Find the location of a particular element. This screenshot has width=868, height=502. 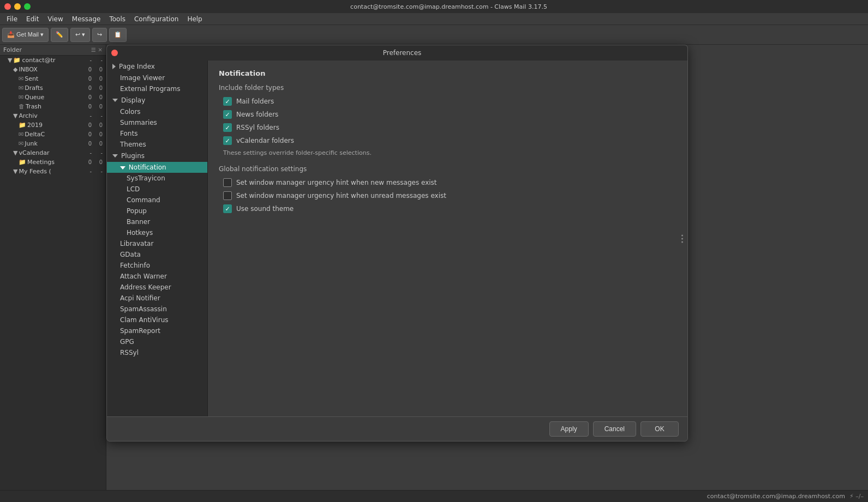

apply-button: Apply is located at coordinates (569, 429).